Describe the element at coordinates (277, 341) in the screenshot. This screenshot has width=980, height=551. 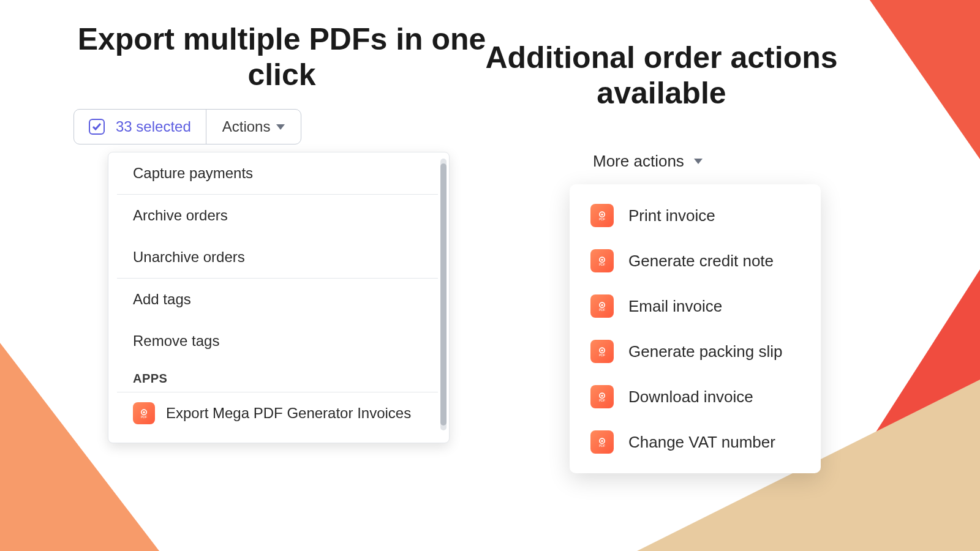
I see `action-remove-tags: Remove tags` at that location.